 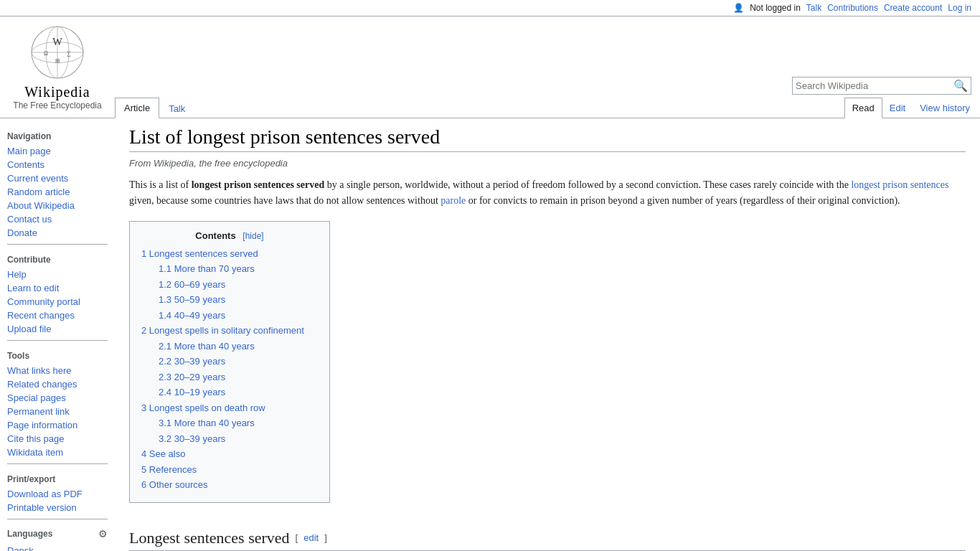 What do you see at coordinates (192, 316) in the screenshot?
I see `toc-link: 1.4 40–49 years` at bounding box center [192, 316].